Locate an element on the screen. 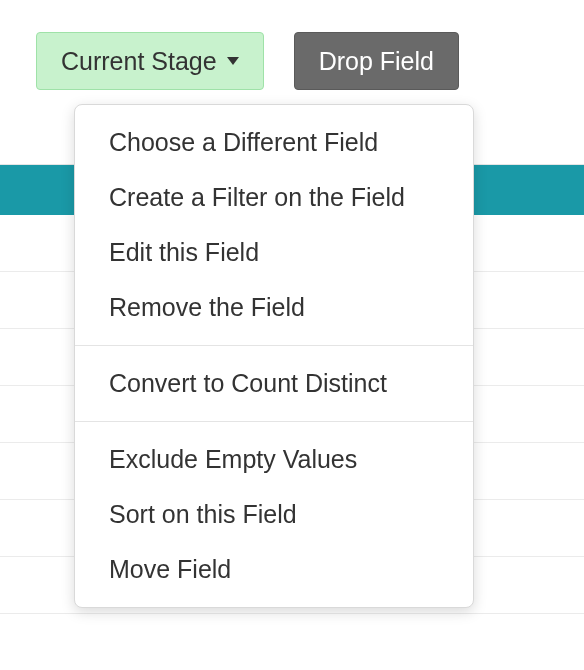 Image resolution: width=584 pixels, height=670 pixels. menu-item-convert-count-distinct: Convert to Count Distinct is located at coordinates (274, 384).